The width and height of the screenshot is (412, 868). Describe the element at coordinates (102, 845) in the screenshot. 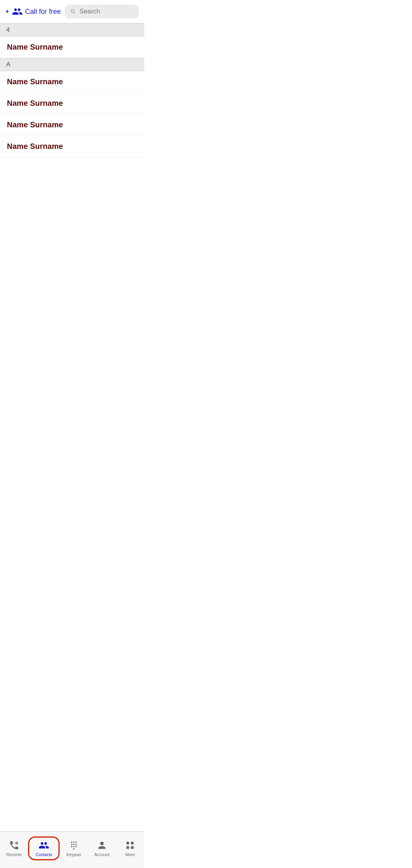

I see `account-icon` at that location.